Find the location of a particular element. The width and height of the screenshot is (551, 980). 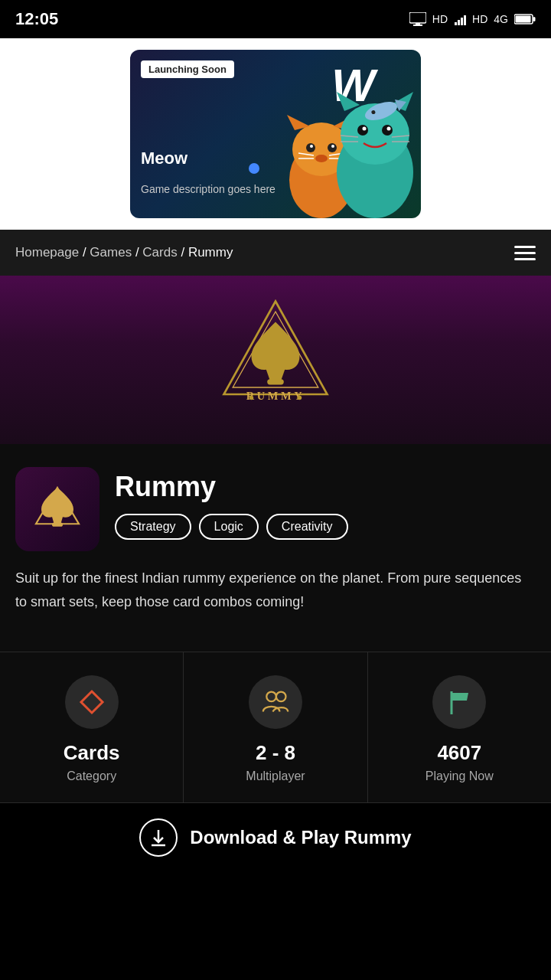

network-type: 4G is located at coordinates (500, 19).